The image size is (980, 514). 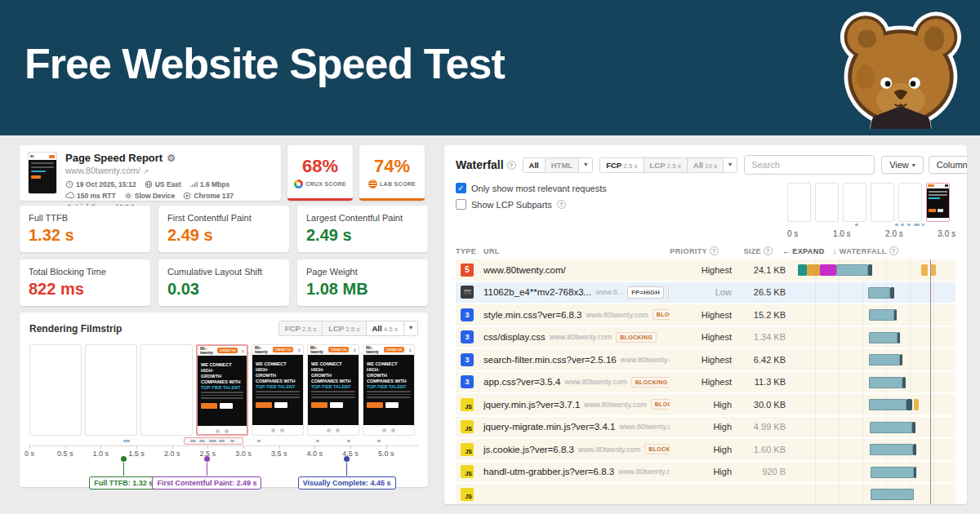 What do you see at coordinates (577, 270) in the screenshot?
I see `request-url: www.80twenty.com/` at bounding box center [577, 270].